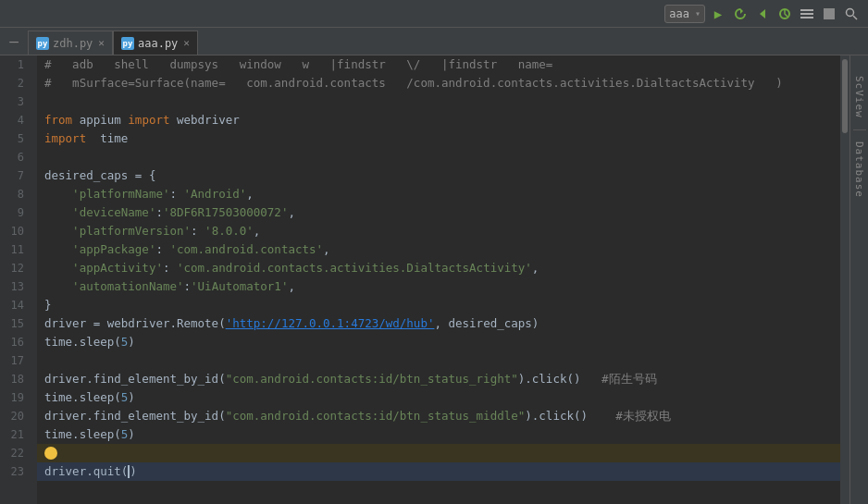  I want to click on line-number: 6, so click(15, 157).